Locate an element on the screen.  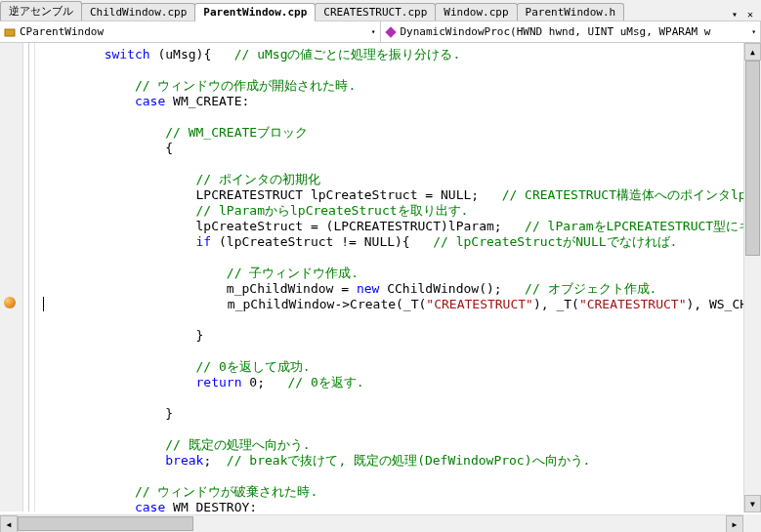
code-line: // ウィンドウの作成が開始された時. is located at coordinates (402, 86).